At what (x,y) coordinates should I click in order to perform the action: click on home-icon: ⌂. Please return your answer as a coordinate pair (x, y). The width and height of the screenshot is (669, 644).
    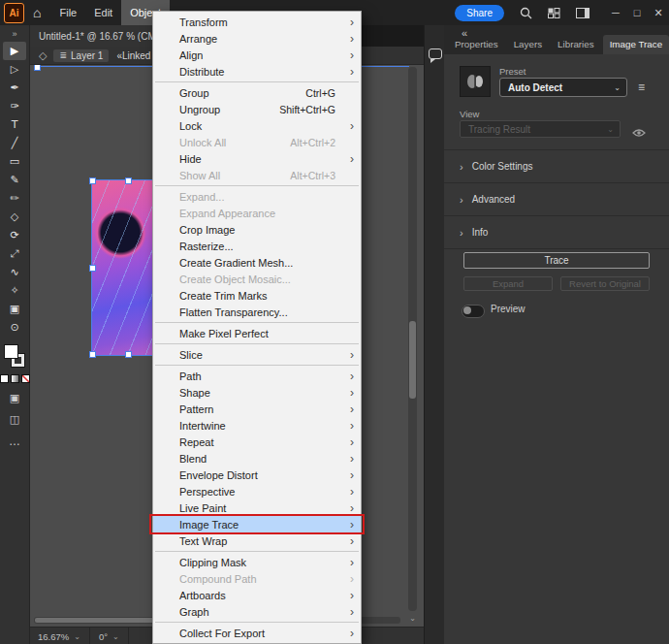
    Looking at the image, I should click on (37, 13).